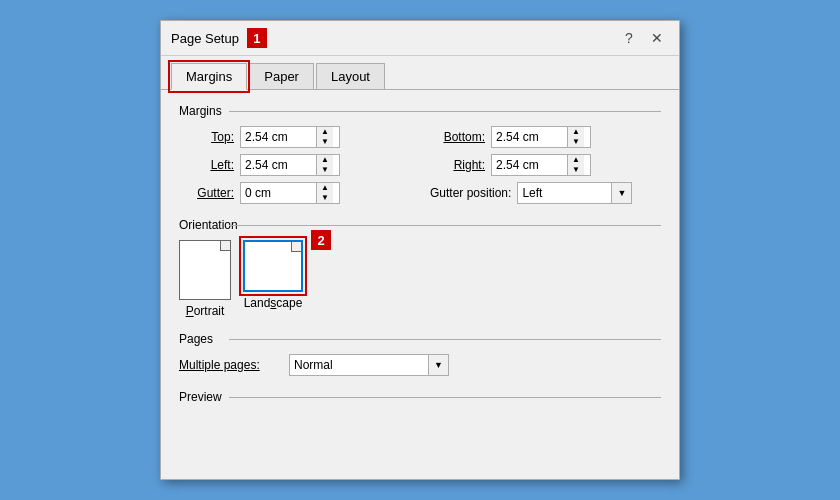 Image resolution: width=840 pixels, height=500 pixels. I want to click on right-up-btn: ▲, so click(576, 160).